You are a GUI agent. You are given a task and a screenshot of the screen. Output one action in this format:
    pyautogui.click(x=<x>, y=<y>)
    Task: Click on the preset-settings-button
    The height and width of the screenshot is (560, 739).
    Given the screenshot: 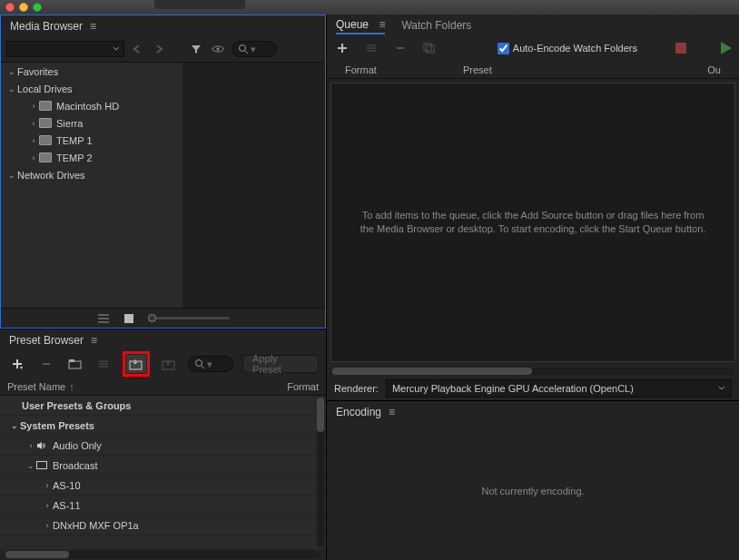 What is the action you would take?
    pyautogui.click(x=104, y=364)
    